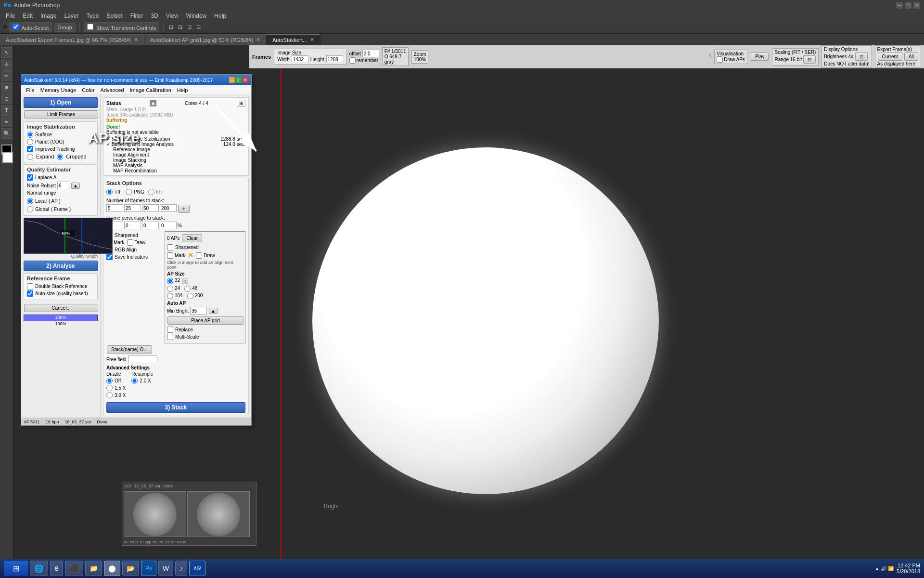  What do you see at coordinates (76, 186) in the screenshot?
I see `noise-up-btn: ▲` at bounding box center [76, 186].